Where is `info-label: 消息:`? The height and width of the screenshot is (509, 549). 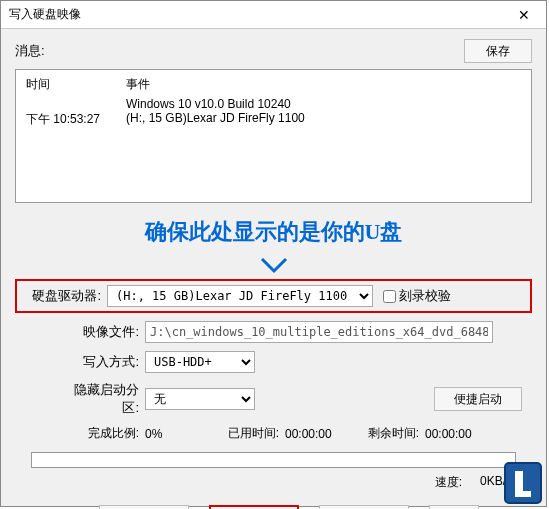 info-label: 消息: is located at coordinates (30, 51).